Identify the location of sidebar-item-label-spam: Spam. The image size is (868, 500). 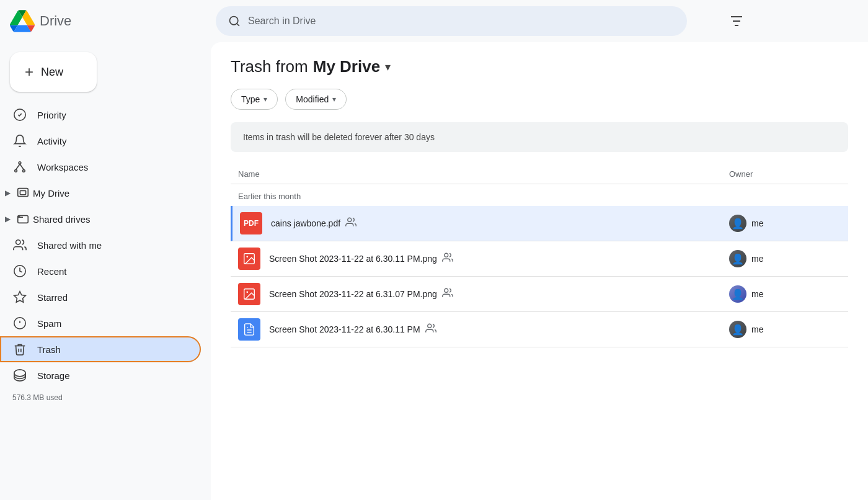
(50, 324).